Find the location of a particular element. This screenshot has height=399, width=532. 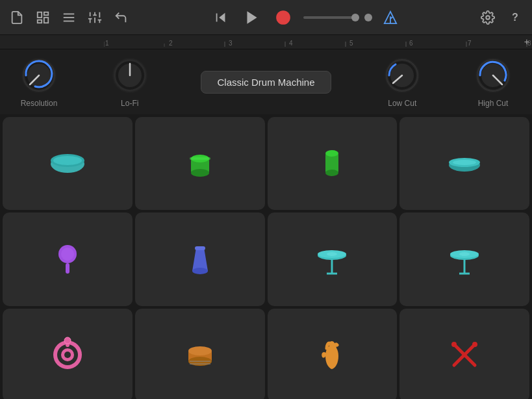

cymbal1-icon is located at coordinates (332, 259).